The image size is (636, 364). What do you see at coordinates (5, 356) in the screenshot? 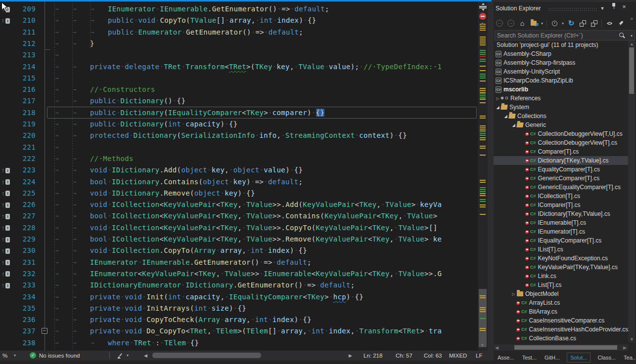
I see `zoom-control: %` at bounding box center [5, 356].